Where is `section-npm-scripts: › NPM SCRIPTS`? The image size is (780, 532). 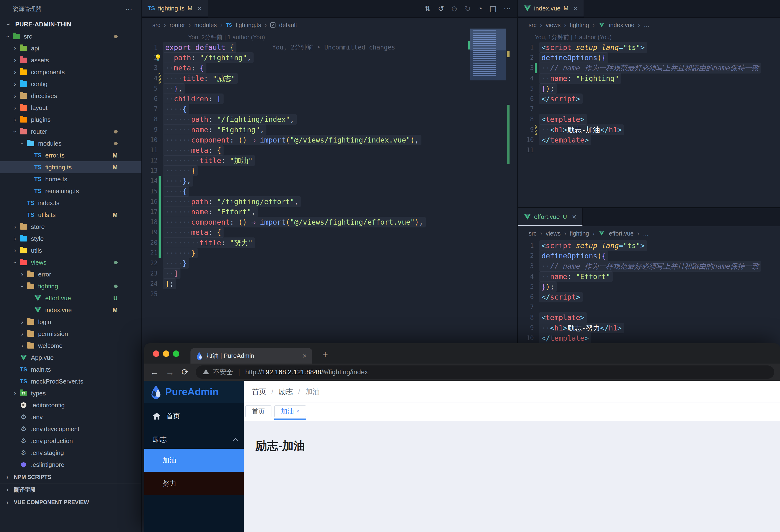
section-npm-scripts: › NPM SCRIPTS is located at coordinates (70, 477).